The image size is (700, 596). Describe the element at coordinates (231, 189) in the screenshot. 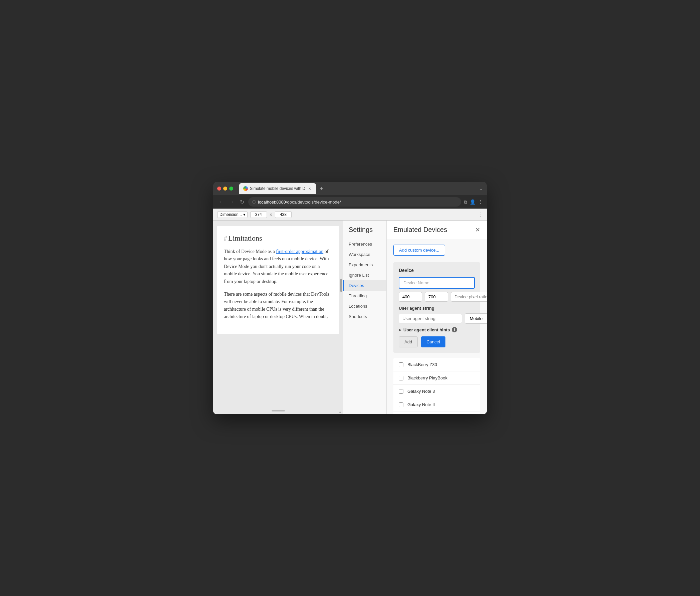

I see `maximize-traffic-light` at that location.